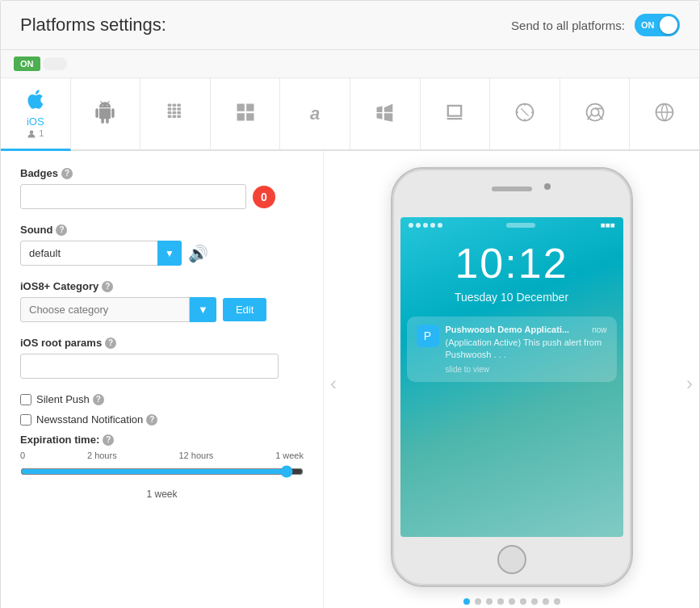 This screenshot has height=608, width=700. I want to click on expiration-help-icon: ?, so click(108, 440).